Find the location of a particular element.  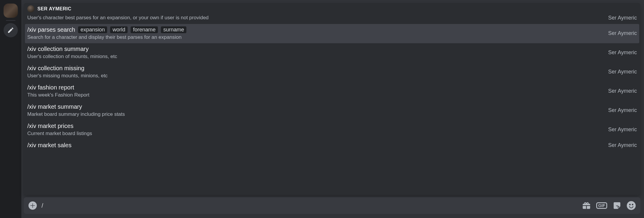

command-name: /xiv collection missing is located at coordinates (56, 68).